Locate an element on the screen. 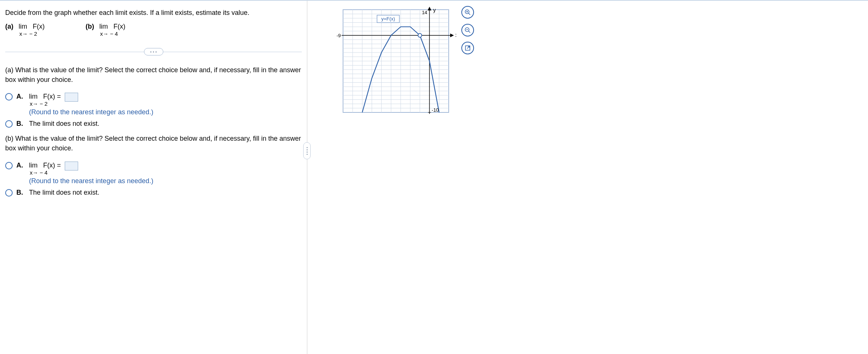  popout-button is located at coordinates (468, 48).